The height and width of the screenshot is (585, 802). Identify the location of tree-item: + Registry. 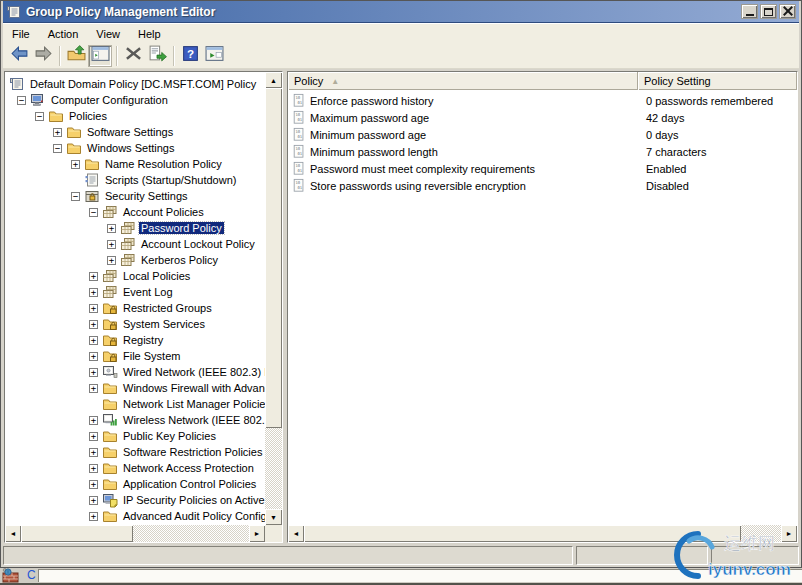
(135, 340).